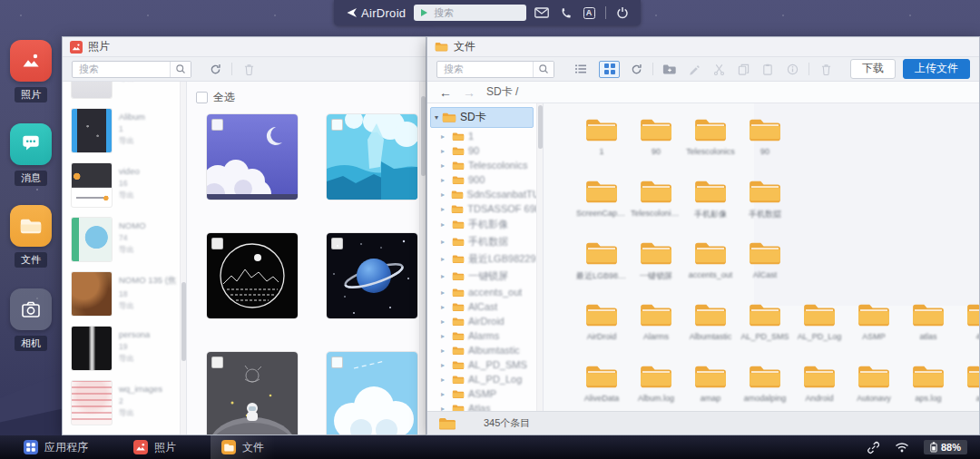  I want to click on tree-item: ▸ AL_PD_SMS, so click(485, 365).